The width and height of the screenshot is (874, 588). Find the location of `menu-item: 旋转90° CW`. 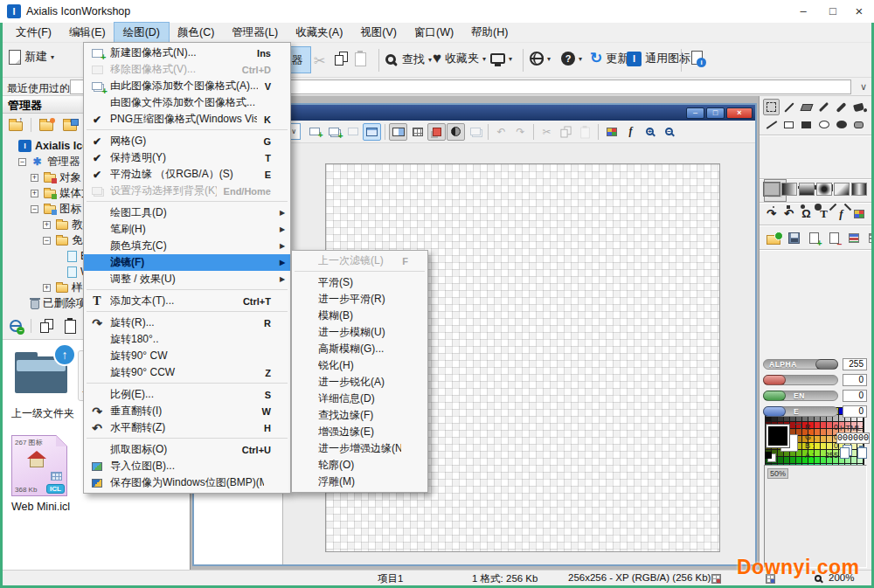

menu-item: 旋转90° CW is located at coordinates (187, 356).